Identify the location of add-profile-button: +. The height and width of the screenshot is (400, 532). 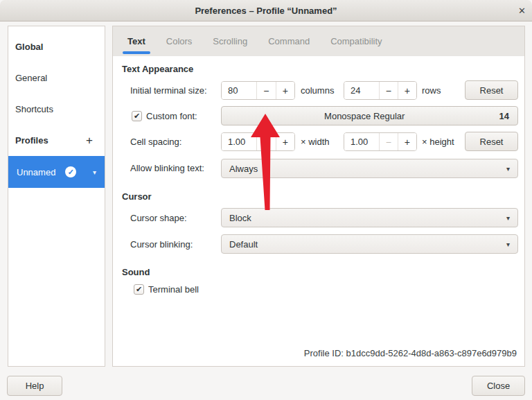
(89, 141).